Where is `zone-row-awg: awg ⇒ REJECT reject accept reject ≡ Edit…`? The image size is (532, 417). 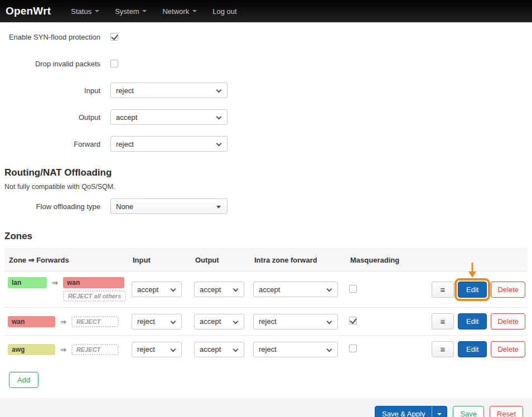
zone-row-awg: awg ⇒ REJECT reject accept reject ≡ Edit… is located at coordinates (266, 349).